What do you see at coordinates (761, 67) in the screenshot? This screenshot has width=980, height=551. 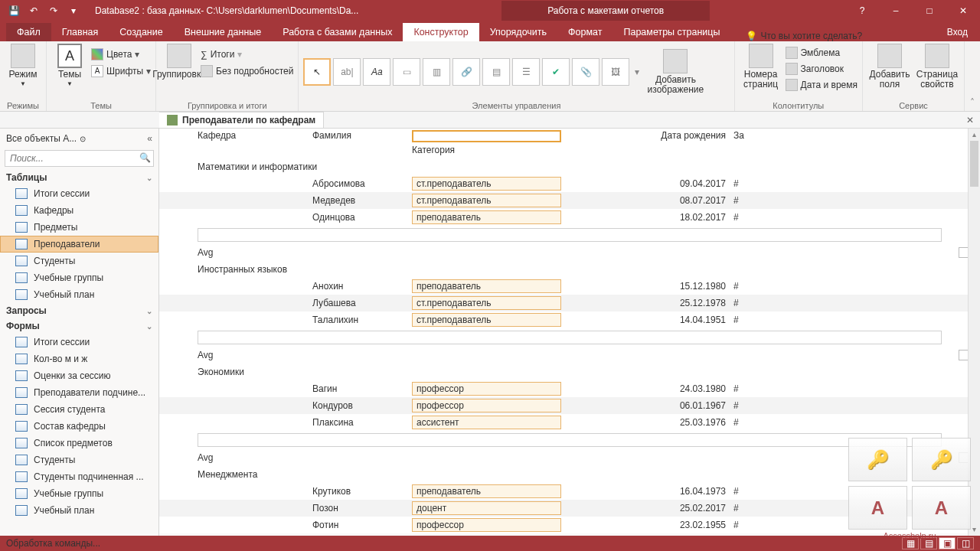 I see `pagenum-button: Номера страниц` at bounding box center [761, 67].